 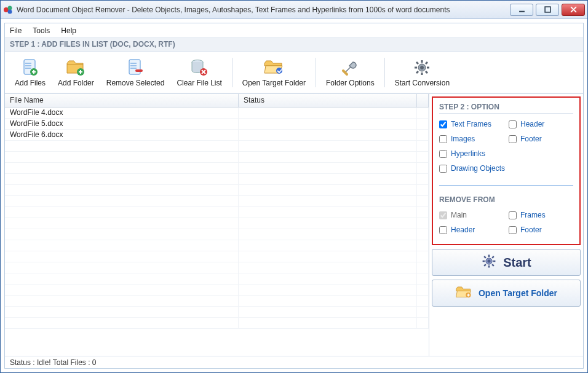 I want to click on add-folder-button: Add Folder, so click(x=76, y=73).